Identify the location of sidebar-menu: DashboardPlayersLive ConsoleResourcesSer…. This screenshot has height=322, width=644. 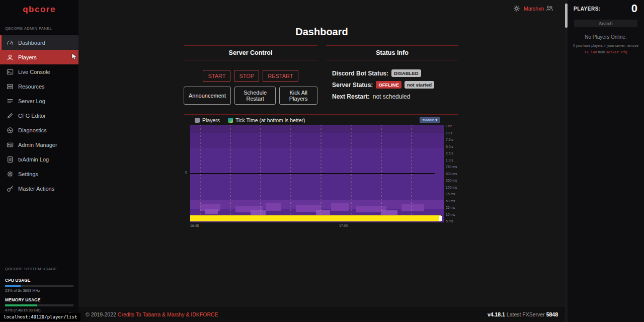
(39, 116).